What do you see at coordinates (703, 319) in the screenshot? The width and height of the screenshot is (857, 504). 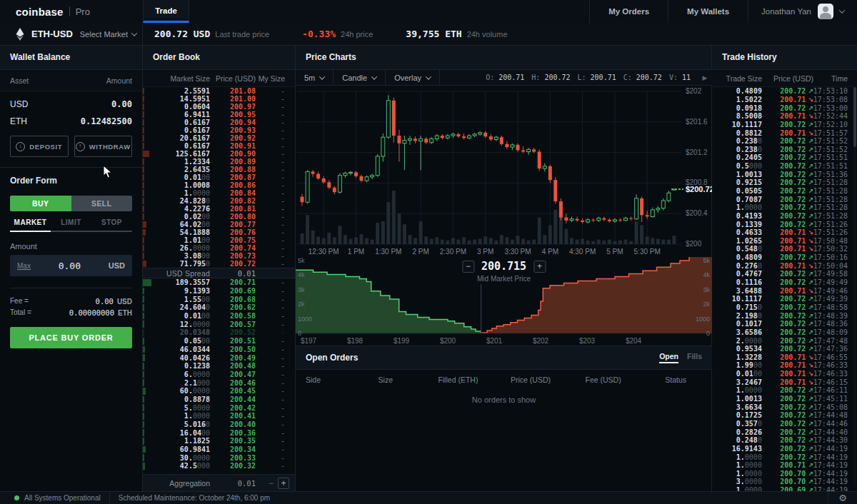 I see `svg-text: 1000` at bounding box center [703, 319].